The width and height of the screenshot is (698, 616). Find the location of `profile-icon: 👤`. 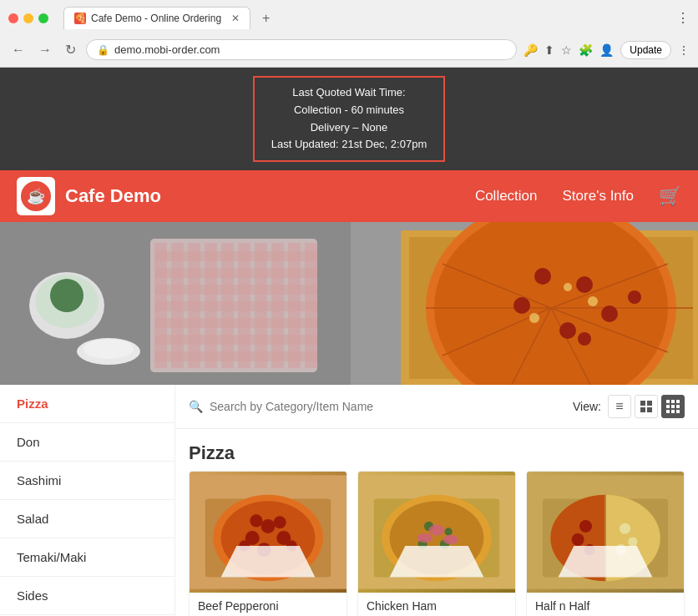

profile-icon: 👤 is located at coordinates (606, 50).